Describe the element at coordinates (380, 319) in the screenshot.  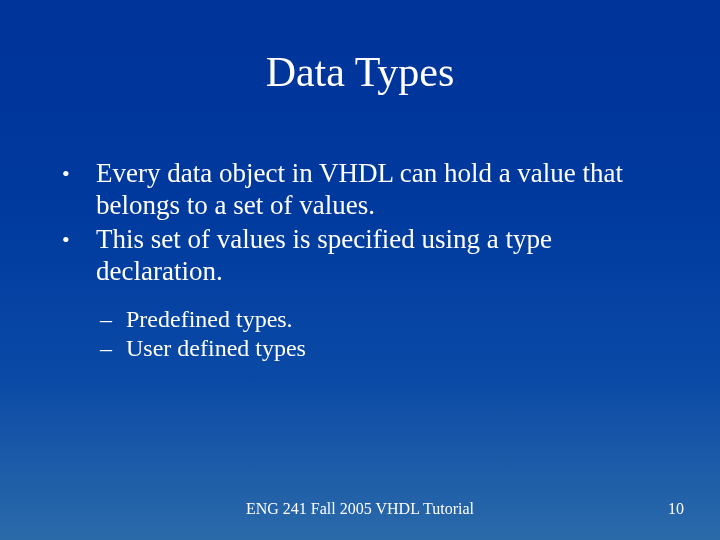
I see `sub-bullet-item: – Predefined types.` at that location.